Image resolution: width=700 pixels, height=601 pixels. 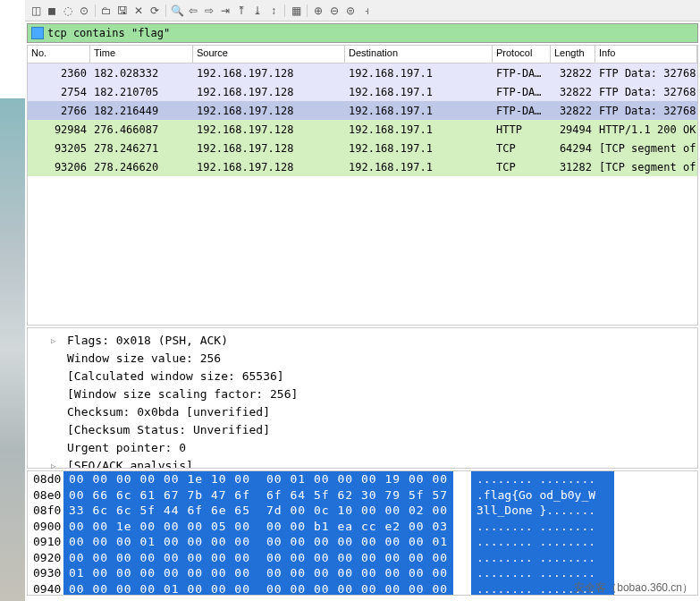 What do you see at coordinates (543, 495) in the screenshot?
I see `hex-ascii: .flag{Go od_b0y_W` at bounding box center [543, 495].